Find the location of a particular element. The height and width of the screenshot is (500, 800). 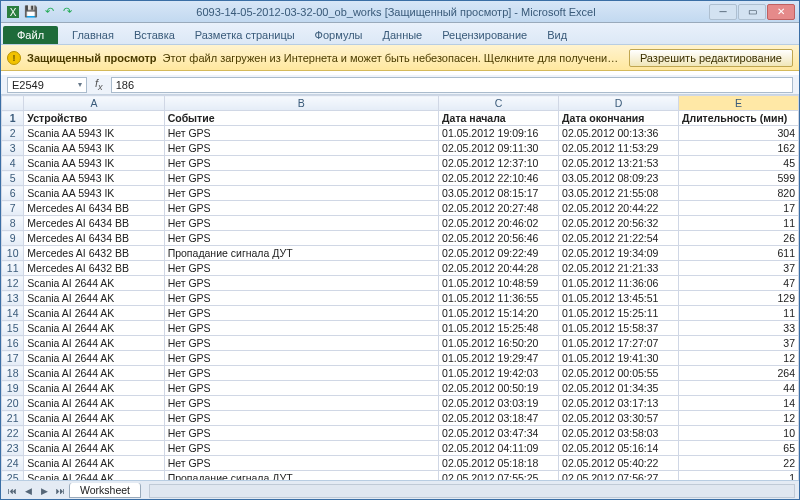

cell: 01.05.2012 19:09:16 is located at coordinates (499, 134).